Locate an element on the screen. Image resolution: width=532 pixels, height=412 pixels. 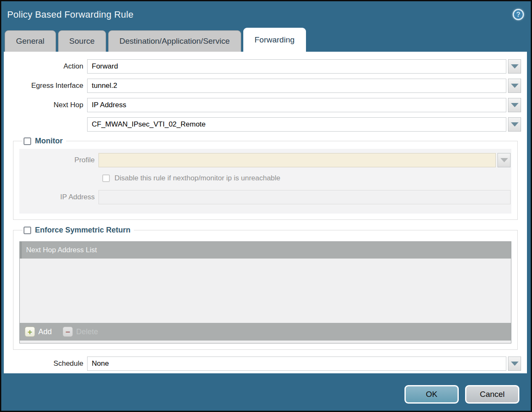
dialog-title: Policy Based Forwarding Rule is located at coordinates (70, 15).